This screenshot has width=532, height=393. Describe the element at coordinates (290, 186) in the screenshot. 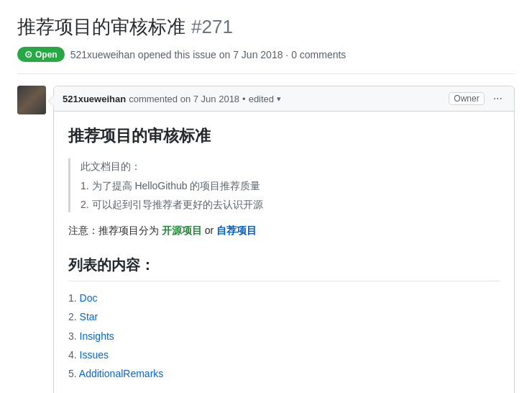

I see `blockquote-item-1: 1. 为了提高 HelloGithub 的项目推荐质量` at that location.